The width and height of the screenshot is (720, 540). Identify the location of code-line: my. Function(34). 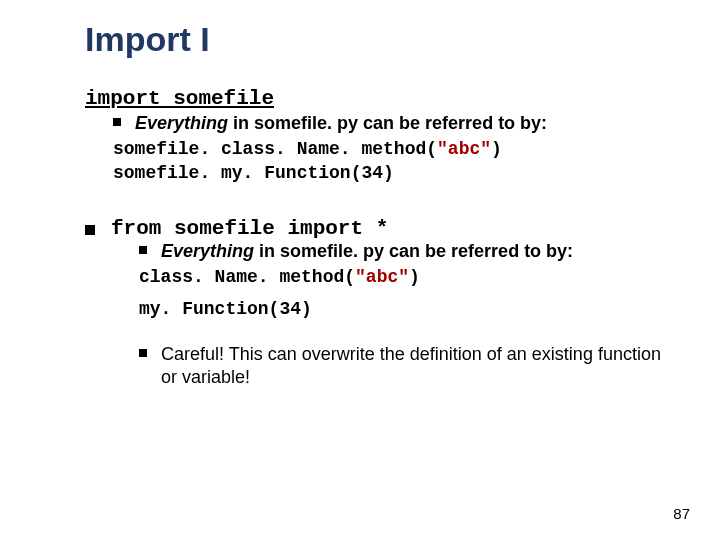
(404, 309).